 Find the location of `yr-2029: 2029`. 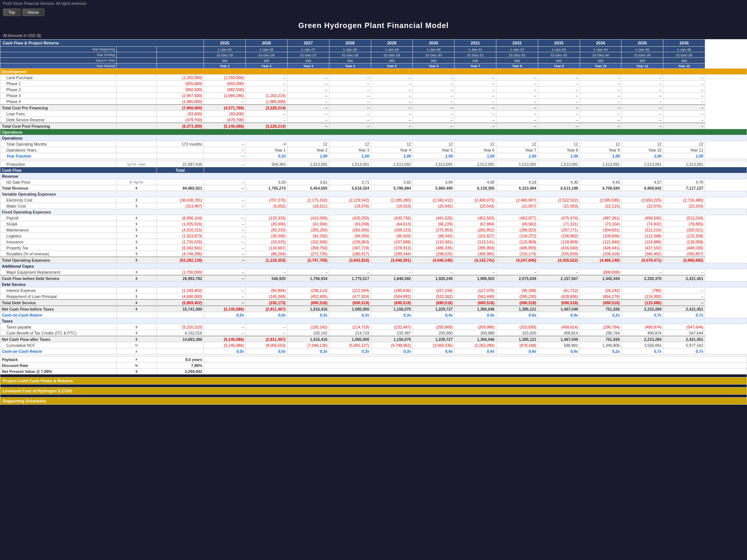

yr-2029: 2029 is located at coordinates (392, 43).